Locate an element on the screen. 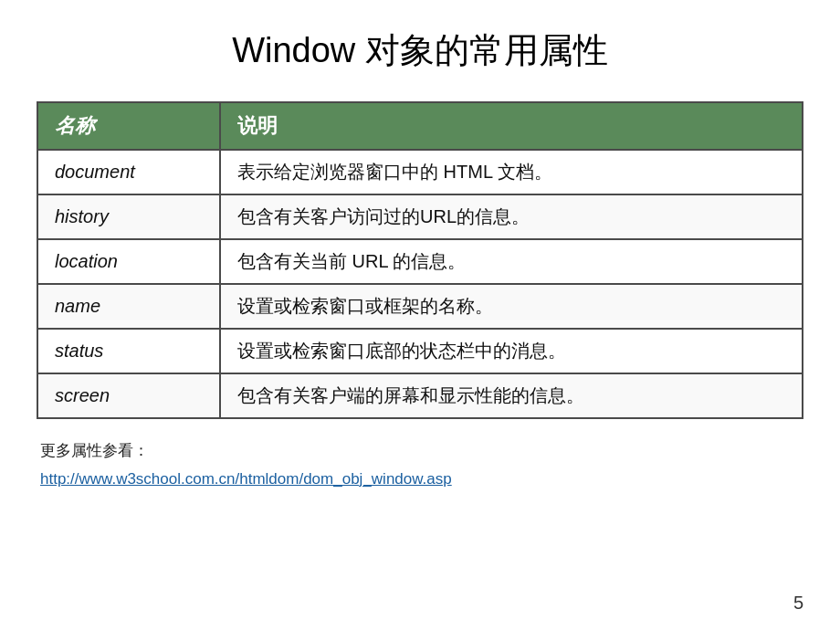  cell-property-name: status is located at coordinates (129, 351).